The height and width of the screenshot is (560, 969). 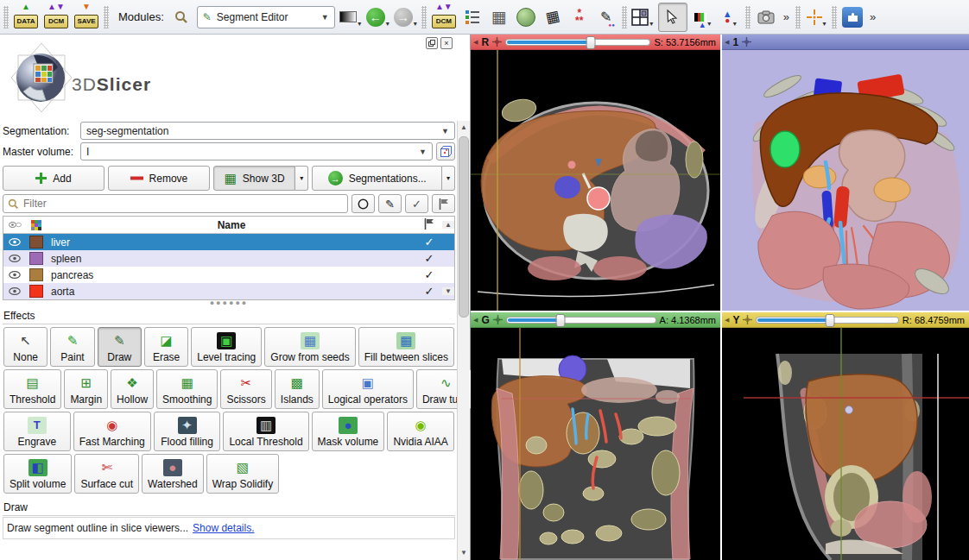 I want to click on module-selector: ✎ Segment Editor ▼, so click(x=266, y=17).